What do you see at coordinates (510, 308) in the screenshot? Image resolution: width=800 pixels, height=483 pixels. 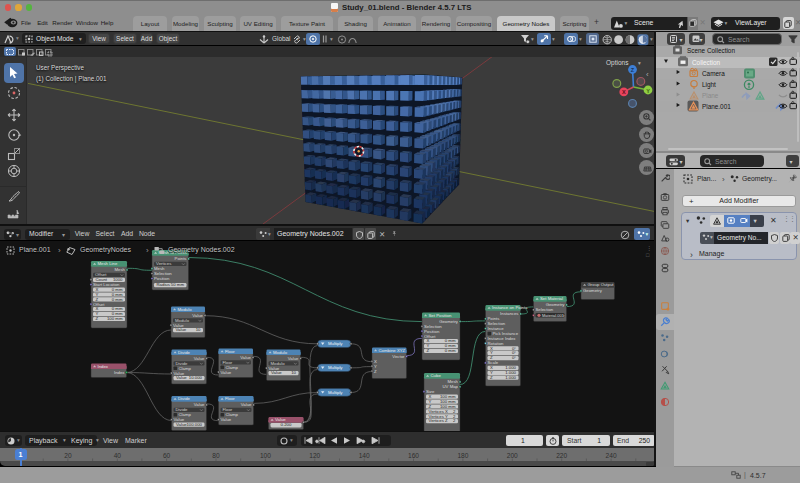 I see `svg-text: Instance on Points` at bounding box center [510, 308].